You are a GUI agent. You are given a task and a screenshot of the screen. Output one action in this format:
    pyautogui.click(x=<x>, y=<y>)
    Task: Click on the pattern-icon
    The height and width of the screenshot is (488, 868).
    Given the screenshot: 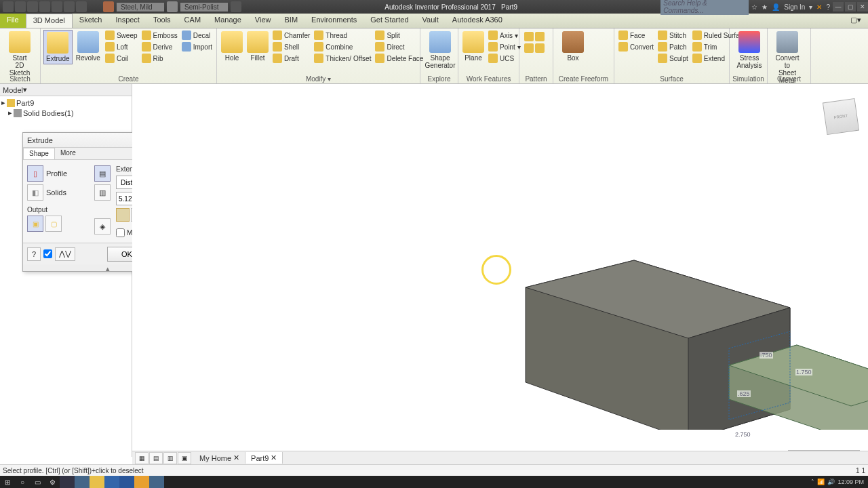 What is the action you would take?
    pyautogui.click(x=540, y=48)
    